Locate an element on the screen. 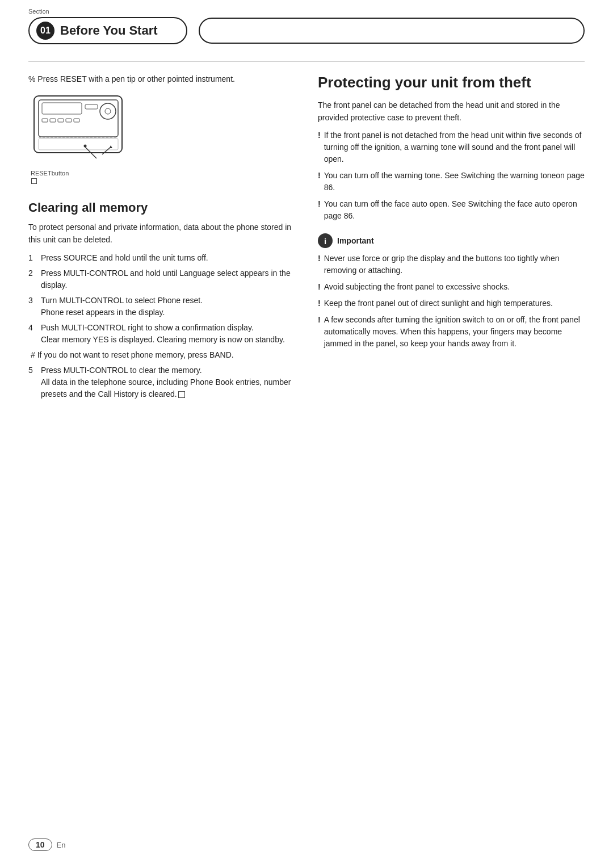 This screenshot has height=868, width=613. important-label: Important is located at coordinates (355, 241).